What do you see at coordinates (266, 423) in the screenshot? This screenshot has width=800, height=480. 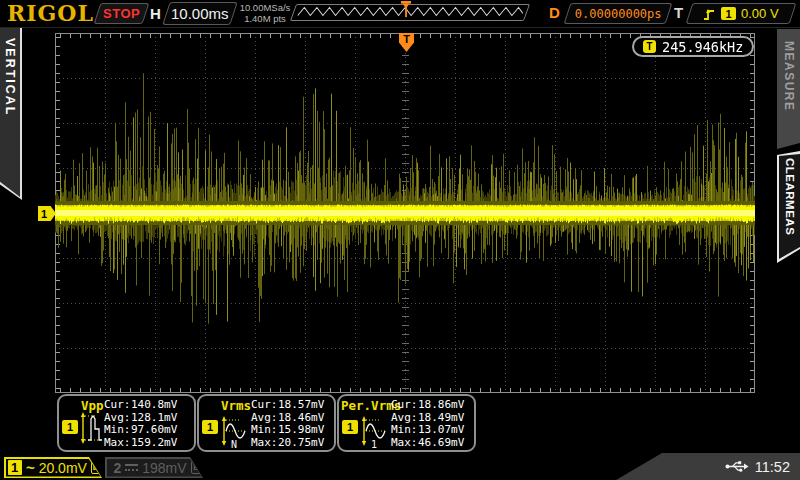 I see `measurement-box-vrms: Vrms 1 N Cur:18.57mV Avg:18.46mV Min:15.…` at bounding box center [266, 423].